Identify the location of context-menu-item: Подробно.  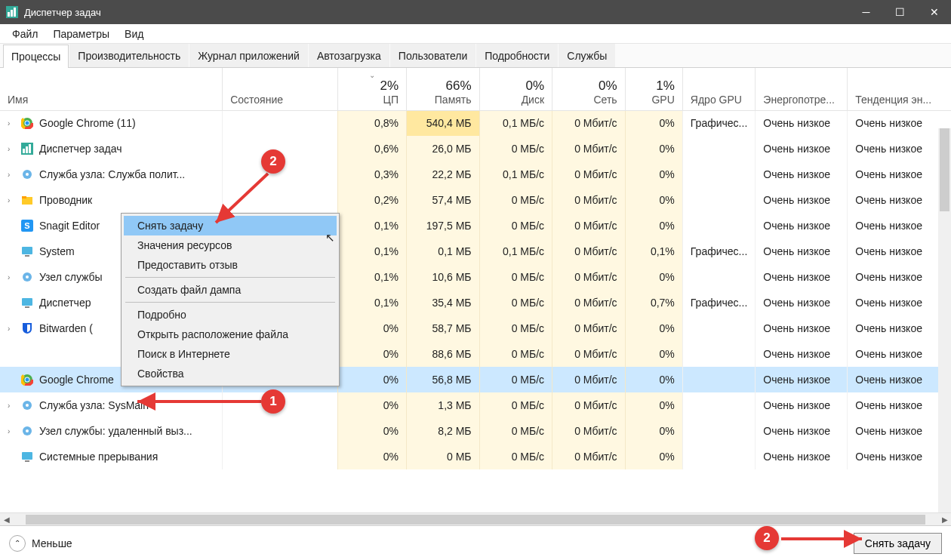
(230, 315).